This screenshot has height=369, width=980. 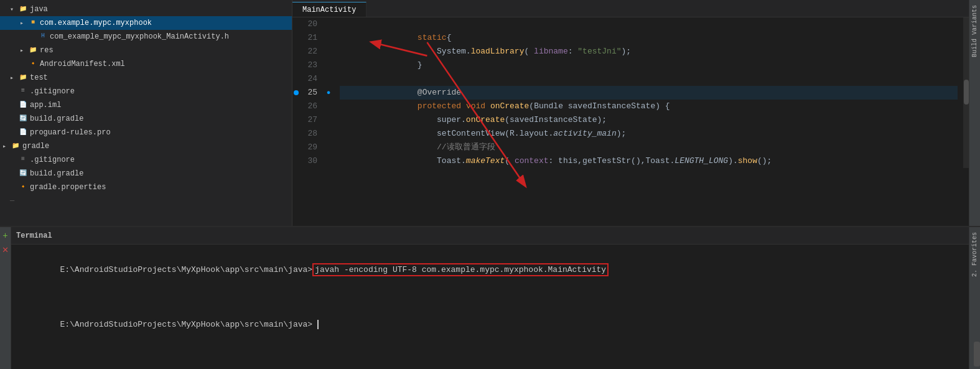 I want to click on build-variants-strip: Build Variants, so click(x=974, y=113).